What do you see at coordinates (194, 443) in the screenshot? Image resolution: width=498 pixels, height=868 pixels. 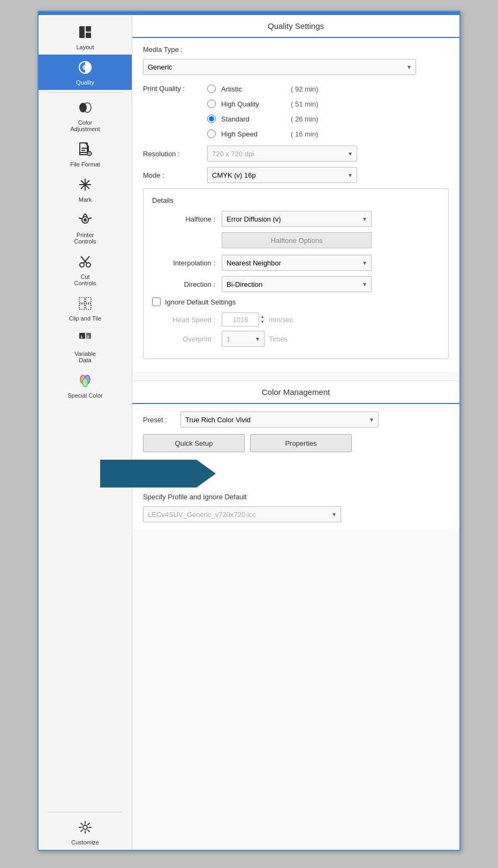 I see `quick-setup-button: Quick Setup` at bounding box center [194, 443].